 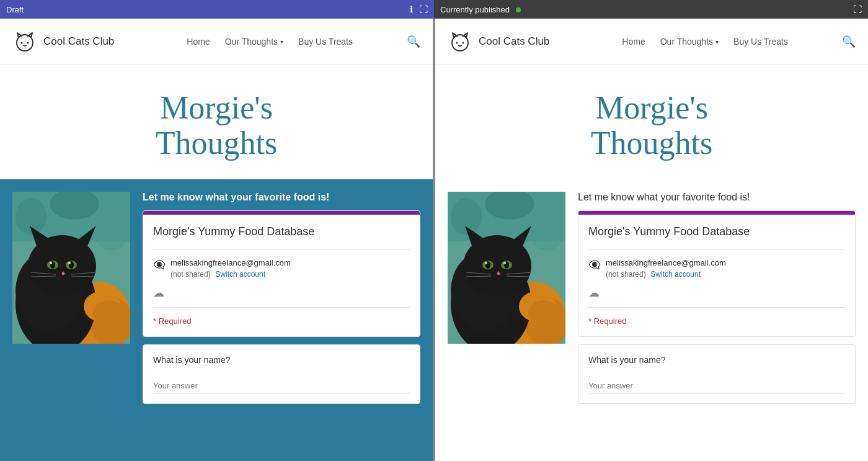 What do you see at coordinates (71, 268) in the screenshot?
I see `cat-photo-left` at bounding box center [71, 268].